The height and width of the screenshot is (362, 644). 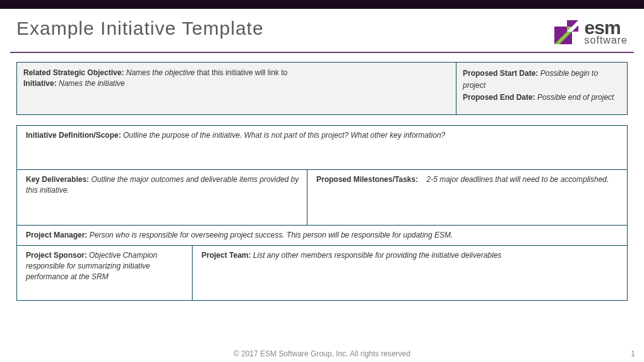 I want to click on footer-copyright: © 2017 ESM Software Group, Inc. All righ…, so click(x=322, y=354).